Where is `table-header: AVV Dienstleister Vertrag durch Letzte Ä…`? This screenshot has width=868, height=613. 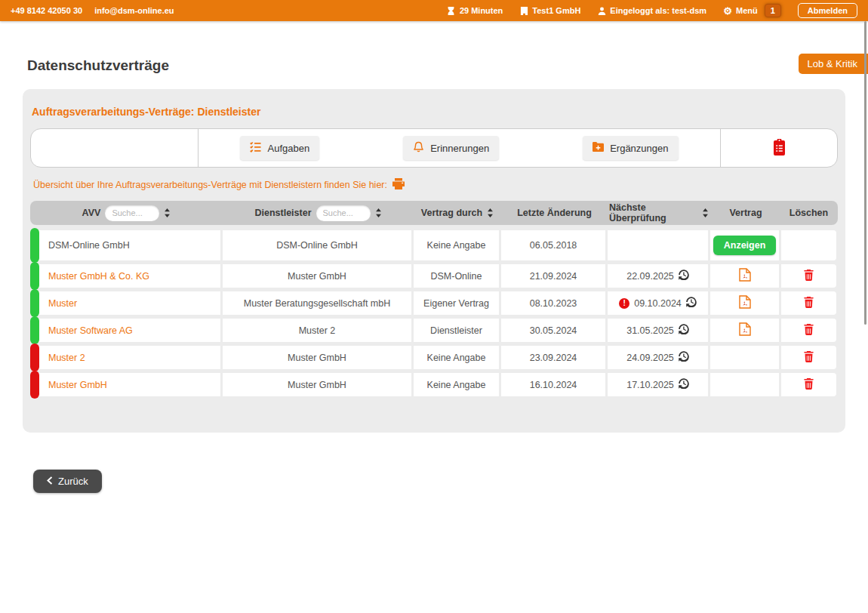
table-header: AVV Dienstleister Vertrag durch Letzte Ä… is located at coordinates (434, 213).